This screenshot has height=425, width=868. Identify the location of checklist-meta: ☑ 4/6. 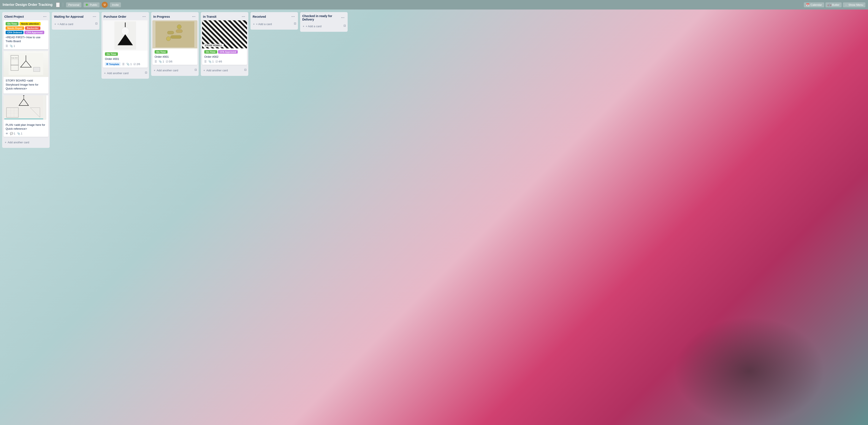
(219, 61).